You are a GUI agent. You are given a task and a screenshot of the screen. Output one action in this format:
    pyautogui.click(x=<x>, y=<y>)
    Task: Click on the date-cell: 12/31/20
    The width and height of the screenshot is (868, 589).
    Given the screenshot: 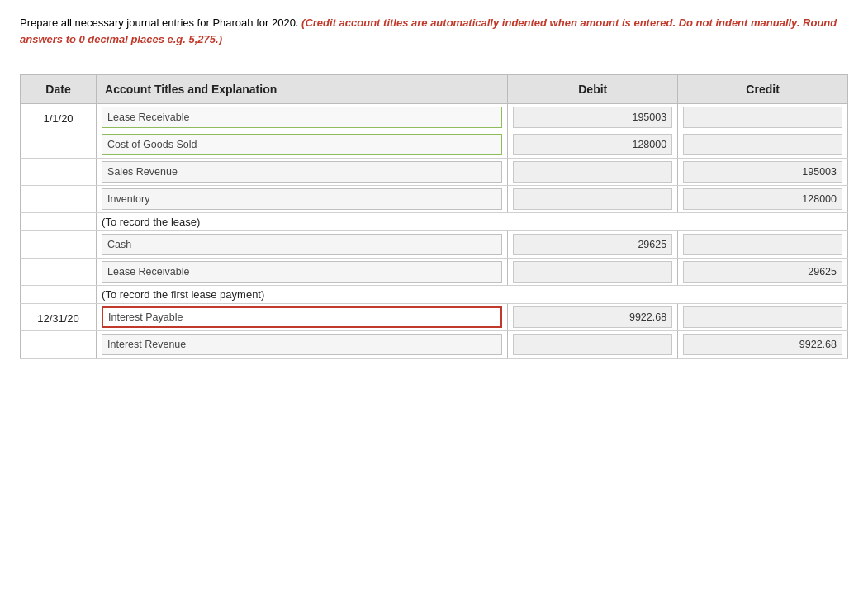 What is the action you would take?
    pyautogui.click(x=59, y=317)
    